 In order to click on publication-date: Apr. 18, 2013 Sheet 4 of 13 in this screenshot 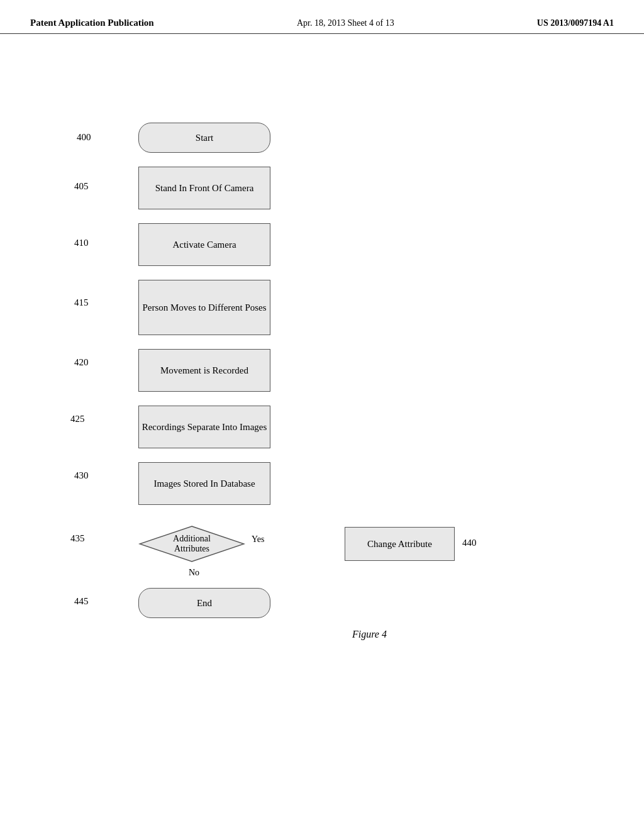, I will do `click(346, 23)`.